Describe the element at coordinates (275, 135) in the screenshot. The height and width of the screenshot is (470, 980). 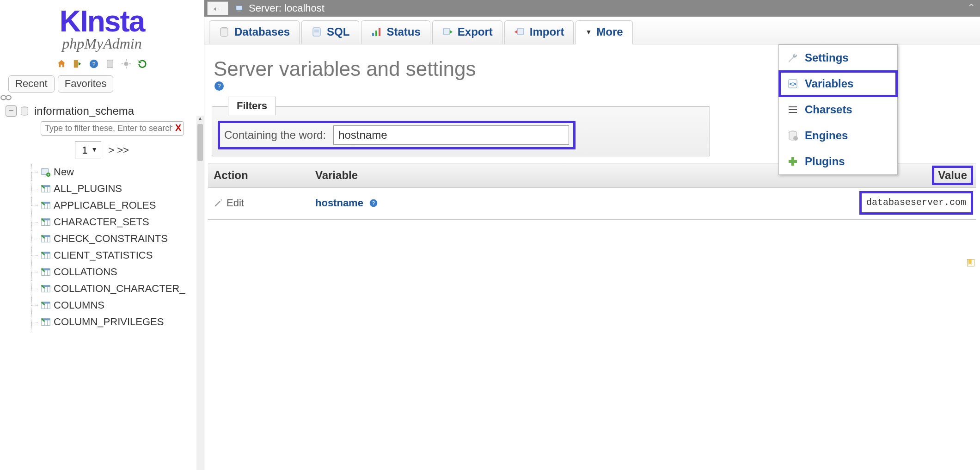
I see `filter-label: Containing the word:` at that location.